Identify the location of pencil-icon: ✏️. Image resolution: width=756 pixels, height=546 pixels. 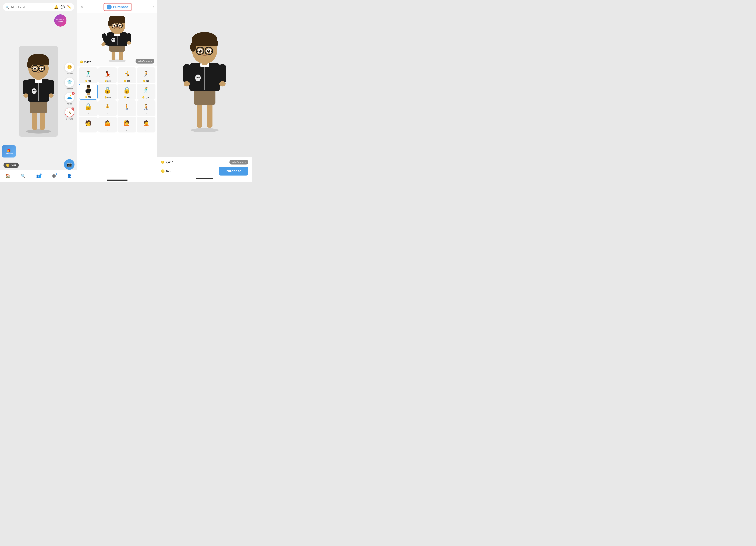
(69, 7).